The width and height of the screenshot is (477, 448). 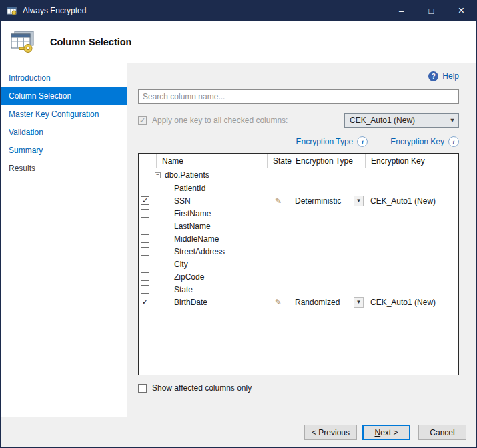 What do you see at coordinates (211, 302) in the screenshot?
I see `column-name-cell: BirthDate` at bounding box center [211, 302].